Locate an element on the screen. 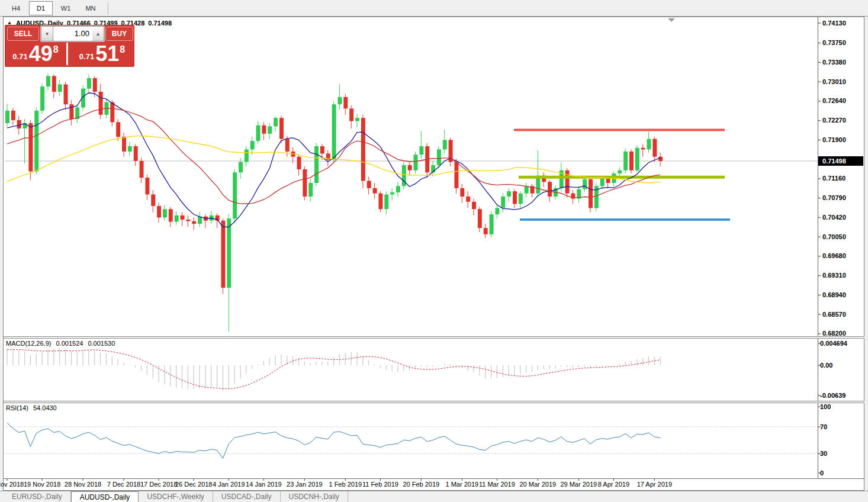  symbol-tab-usdchf: USDCHF-,Weekly is located at coordinates (175, 497).